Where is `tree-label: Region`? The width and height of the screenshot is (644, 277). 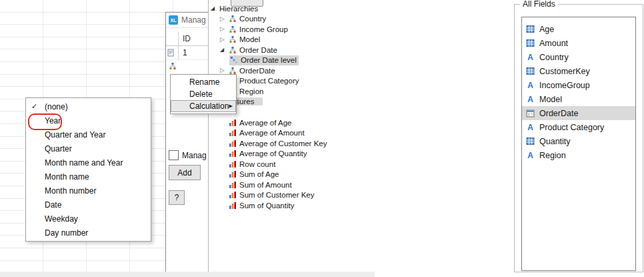
tree-label: Region is located at coordinates (251, 91).